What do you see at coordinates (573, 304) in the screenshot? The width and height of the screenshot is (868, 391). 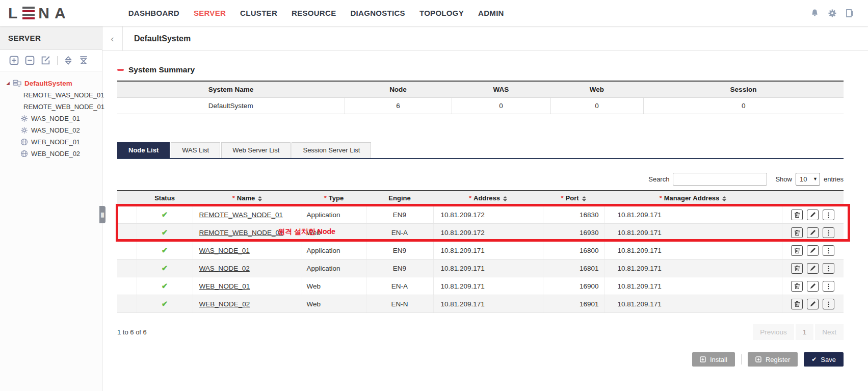 I see `node-port: 16901` at bounding box center [573, 304].